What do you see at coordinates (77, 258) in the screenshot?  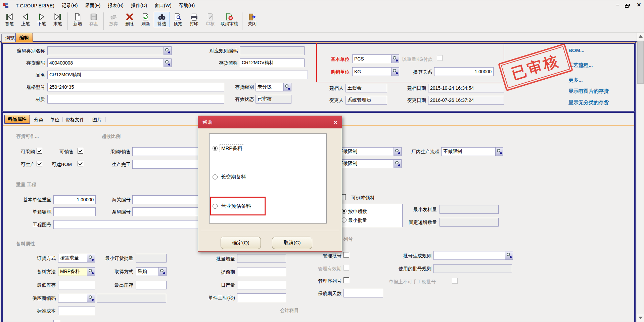 I see `order-mode-field: 按需求量` at bounding box center [77, 258].